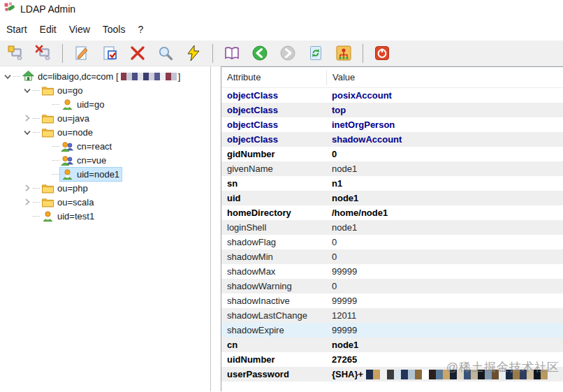  I want to click on window-title: LDAP Admin, so click(47, 9).